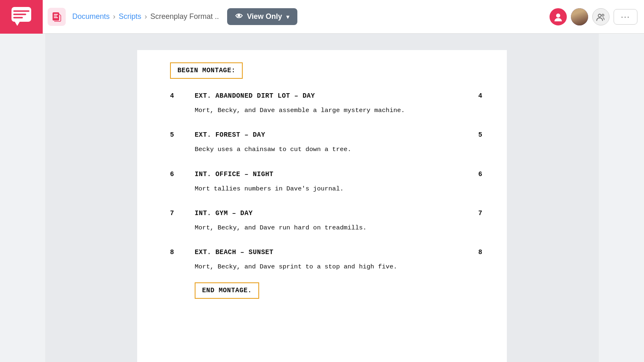  What do you see at coordinates (322, 17) in the screenshot?
I see `topbar: Documents › Scripts › Screenplay Format …` at bounding box center [322, 17].